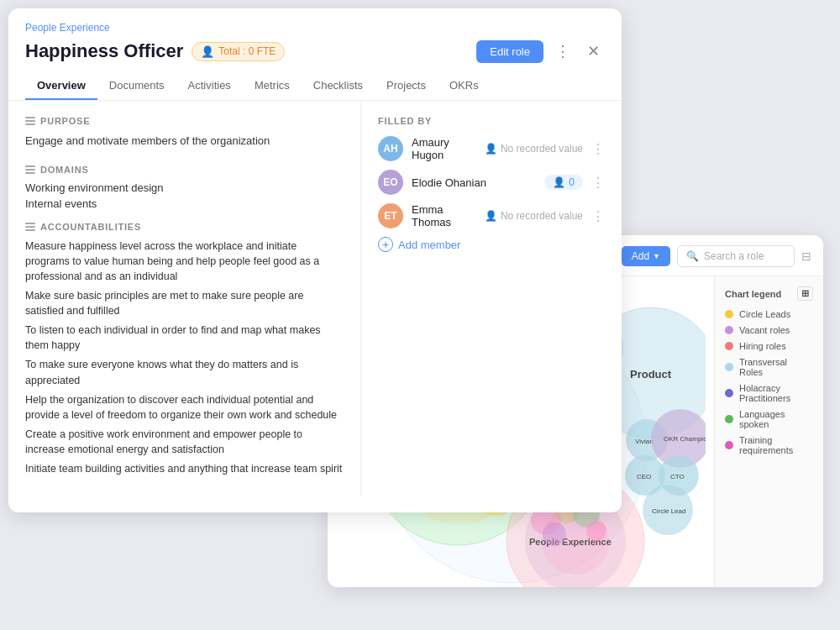 The image size is (840, 630). I want to click on accountabilities-section-title: ACCOUNTABILITIES, so click(185, 227).